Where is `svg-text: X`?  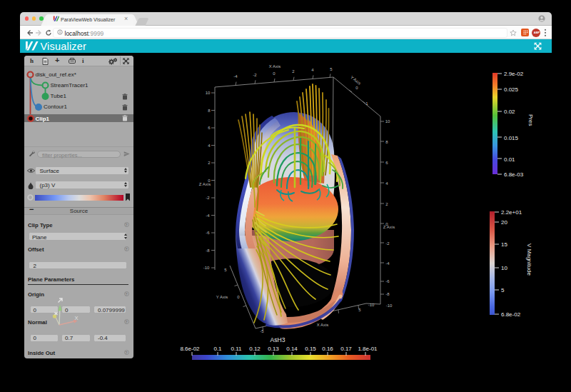 svg-text: X is located at coordinates (77, 318).